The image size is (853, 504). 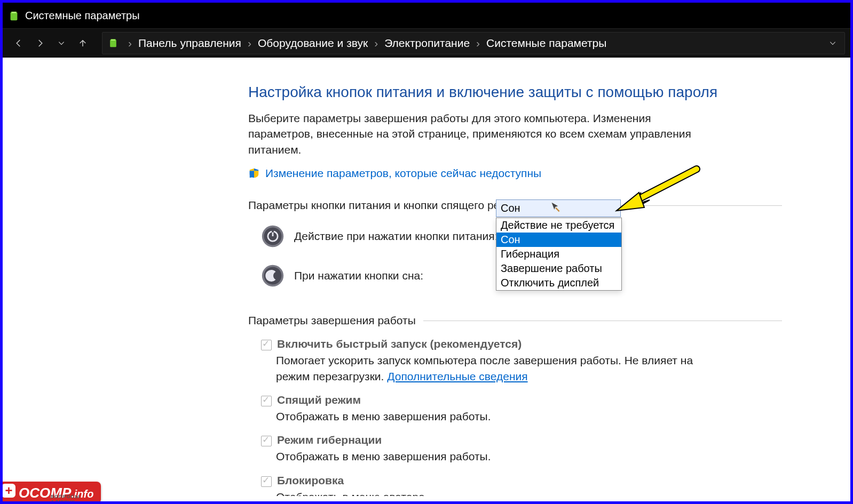 What do you see at coordinates (76, 499) in the screenshot?
I see `watermark-subtitle: ВОПРОСЫ АДМИНУ` at bounding box center [76, 499].